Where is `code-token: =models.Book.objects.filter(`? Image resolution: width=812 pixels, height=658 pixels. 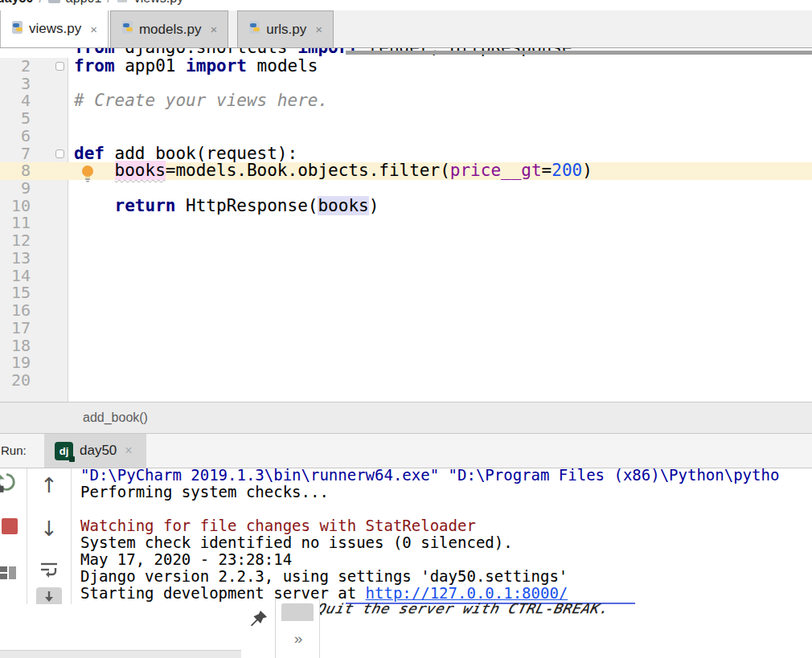
code-token: =models.Book.objects.filter( is located at coordinates (308, 170).